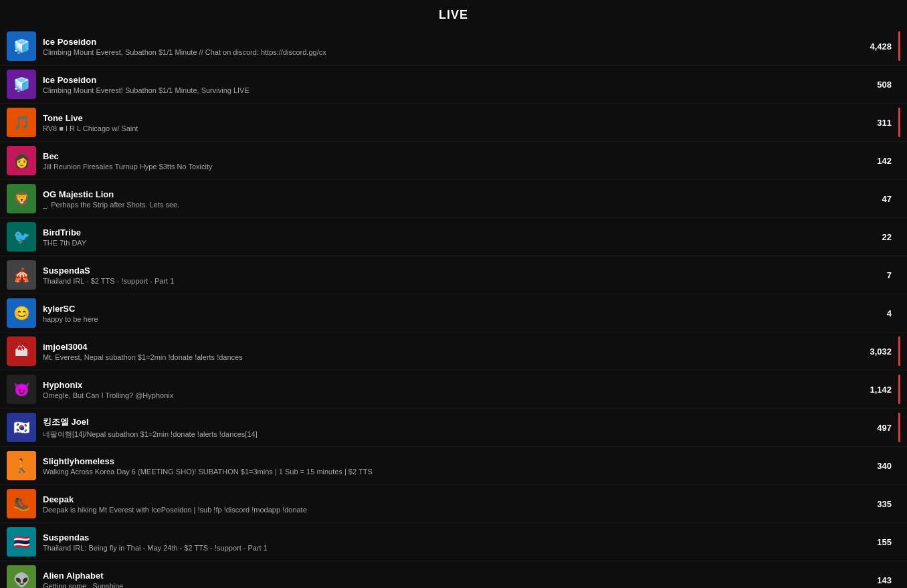 The height and width of the screenshot is (588, 907). Describe the element at coordinates (881, 84) in the screenshot. I see `viewer-count: 508` at that location.